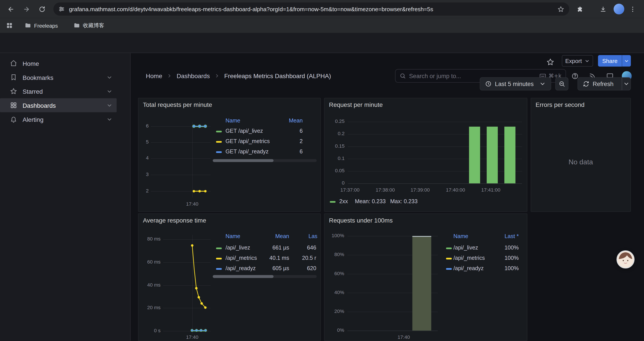 This screenshot has width=644, height=341. I want to click on folder-icon, so click(28, 26).